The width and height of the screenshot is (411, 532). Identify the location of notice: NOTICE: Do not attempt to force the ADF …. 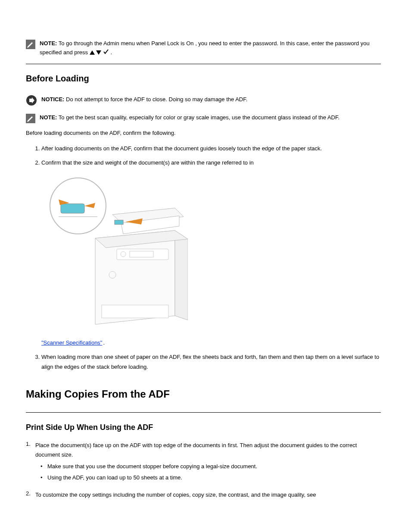
(203, 100).